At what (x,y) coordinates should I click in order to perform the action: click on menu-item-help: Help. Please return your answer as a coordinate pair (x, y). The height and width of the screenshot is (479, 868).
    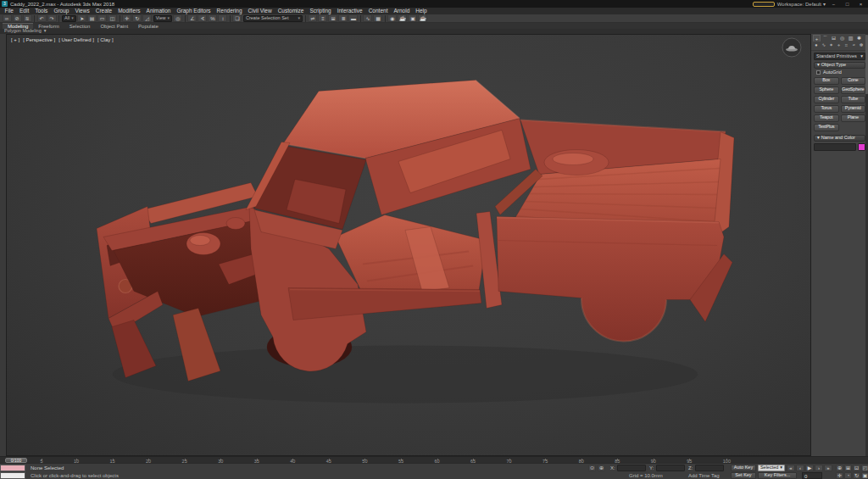
    Looking at the image, I should click on (421, 11).